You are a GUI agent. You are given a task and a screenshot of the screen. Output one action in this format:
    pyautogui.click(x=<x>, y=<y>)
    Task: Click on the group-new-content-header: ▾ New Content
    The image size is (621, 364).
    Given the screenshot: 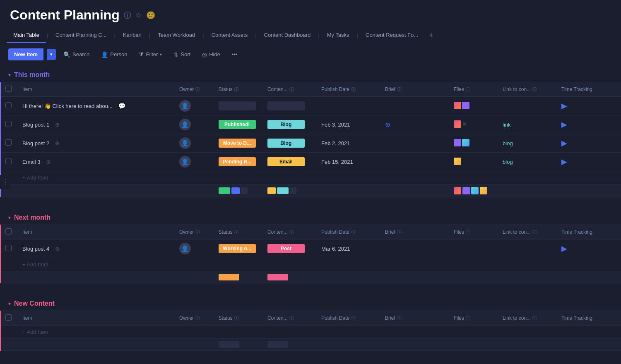 What is the action you would take?
    pyautogui.click(x=310, y=302)
    